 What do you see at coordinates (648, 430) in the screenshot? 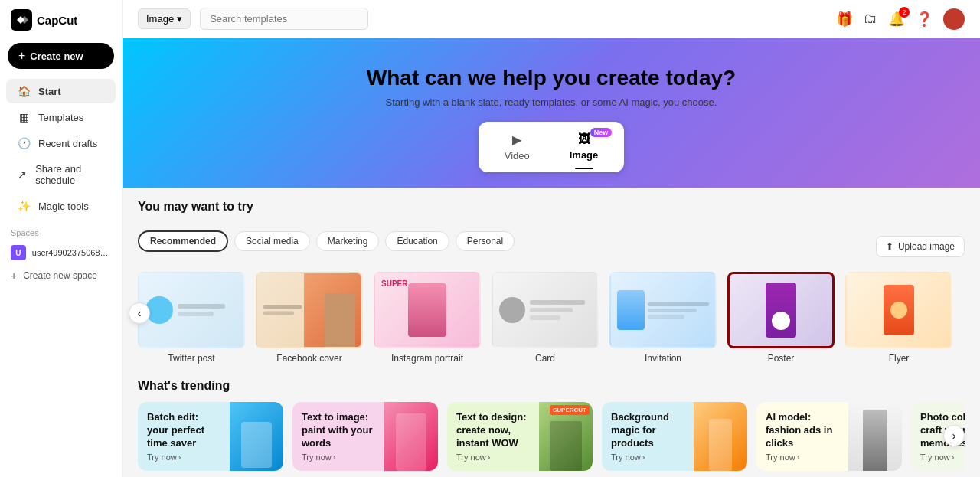
I see `trending-card-title-3: Background magic for products` at bounding box center [648, 430].